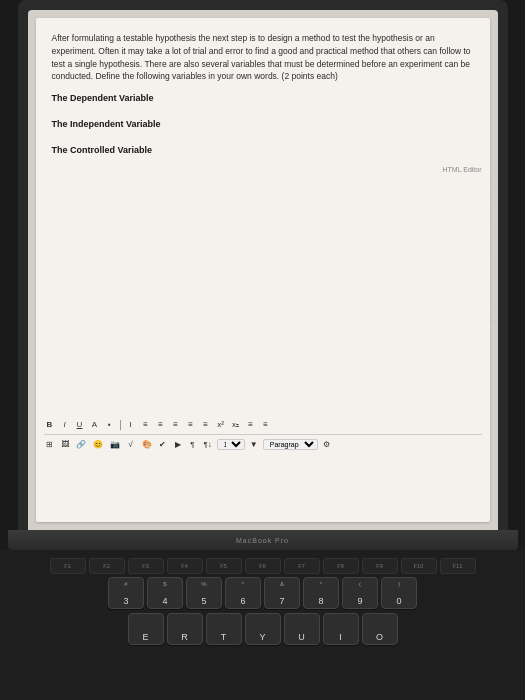 The height and width of the screenshot is (700, 525). Describe the element at coordinates (161, 424) in the screenshot. I see `align-center-button: ≡` at that location.